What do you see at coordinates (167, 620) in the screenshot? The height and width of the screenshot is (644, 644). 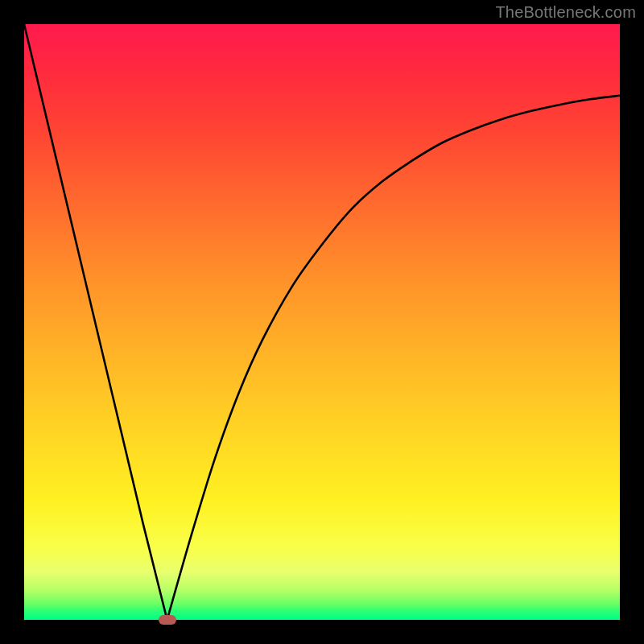 I see `minimum-marker` at bounding box center [167, 620].